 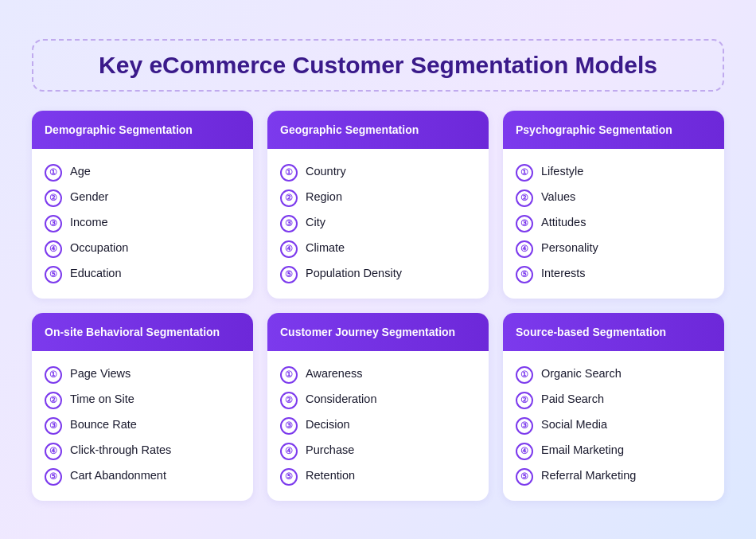 I want to click on item-text: Social Media, so click(x=575, y=424).